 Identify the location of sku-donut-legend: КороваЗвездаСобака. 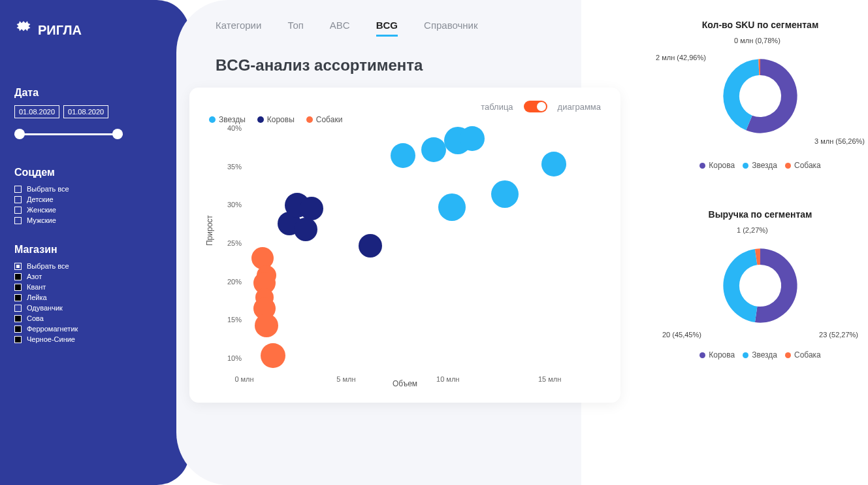
(760, 165).